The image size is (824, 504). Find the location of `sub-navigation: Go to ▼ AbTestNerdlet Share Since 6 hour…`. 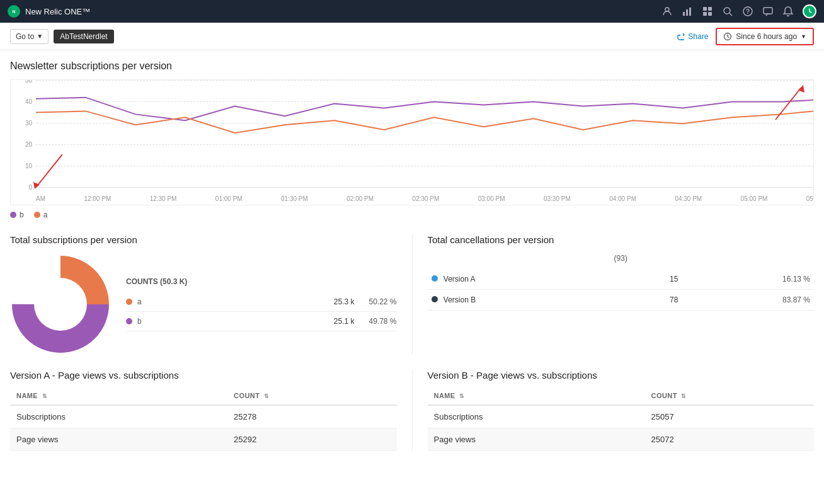

sub-navigation: Go to ▼ AbTestNerdlet Share Since 6 hour… is located at coordinates (412, 37).